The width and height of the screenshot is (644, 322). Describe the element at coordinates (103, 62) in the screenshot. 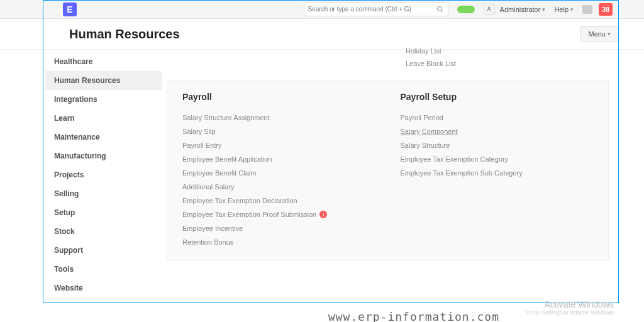

I see `sidebar-item-healthcare: Healthcare` at that location.